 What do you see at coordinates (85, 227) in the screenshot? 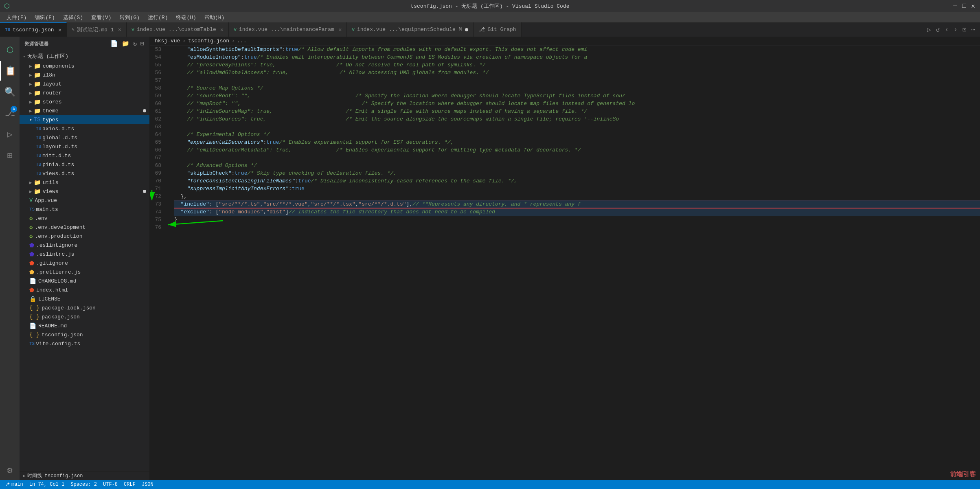
I see `tree-item-env-dev: ⚙ .env.development` at bounding box center [85, 227].